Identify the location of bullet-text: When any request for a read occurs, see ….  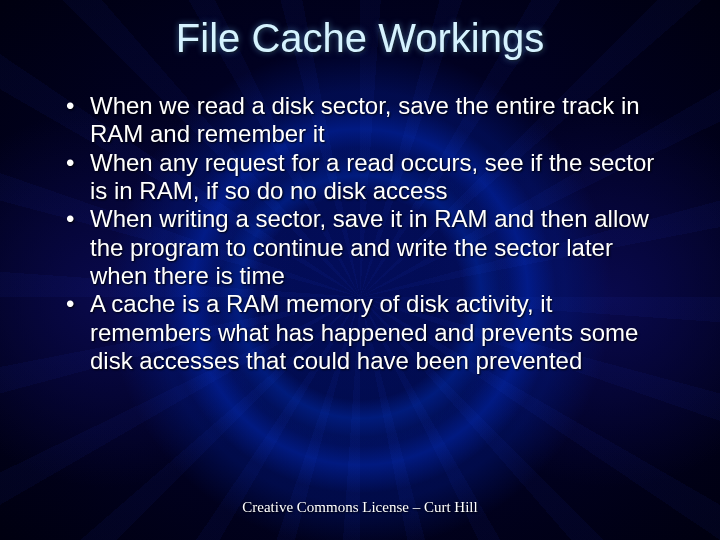
(372, 176).